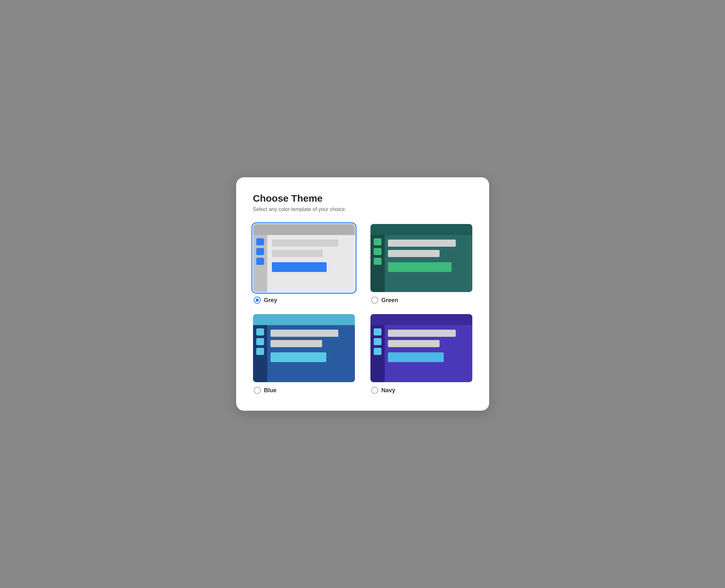 The width and height of the screenshot is (725, 588). What do you see at coordinates (390, 300) in the screenshot?
I see `green-theme-name: Green` at bounding box center [390, 300].